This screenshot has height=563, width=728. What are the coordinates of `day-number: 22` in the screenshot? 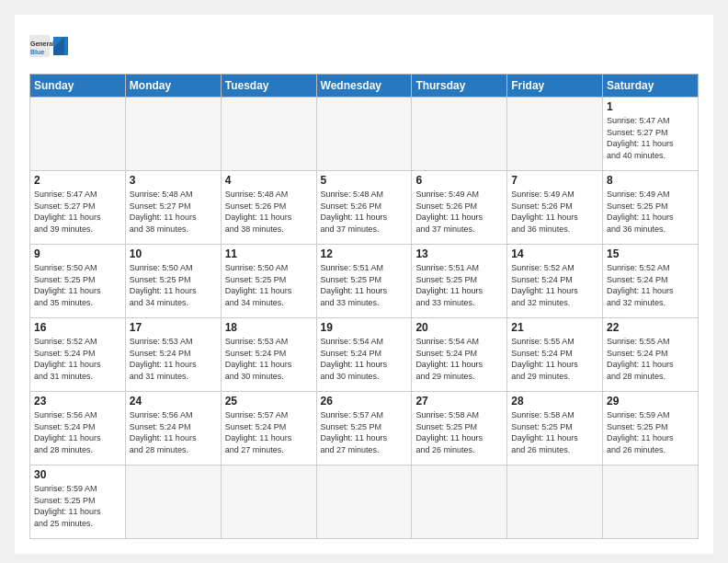 It's located at (651, 327).